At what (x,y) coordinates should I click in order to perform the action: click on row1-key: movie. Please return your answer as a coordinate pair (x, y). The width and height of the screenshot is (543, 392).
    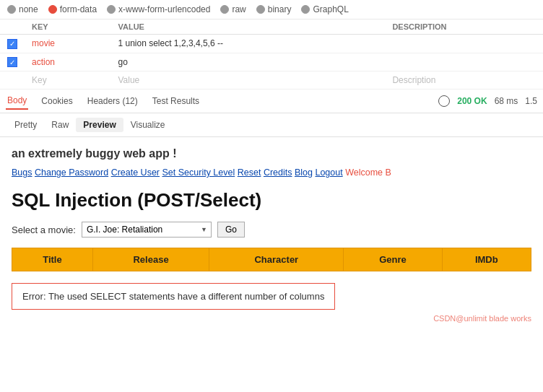
    Looking at the image, I should click on (68, 44).